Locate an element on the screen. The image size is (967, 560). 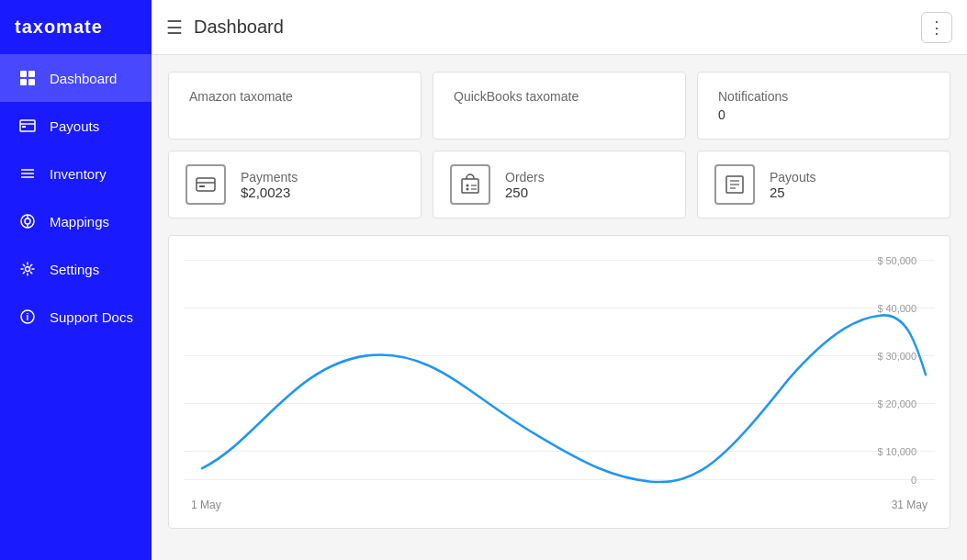
mappings-icon is located at coordinates (28, 221).